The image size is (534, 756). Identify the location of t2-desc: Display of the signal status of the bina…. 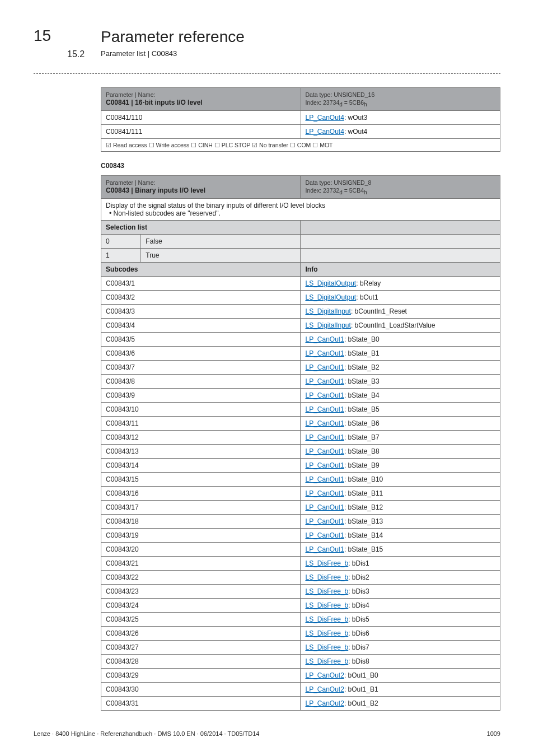
(301, 209).